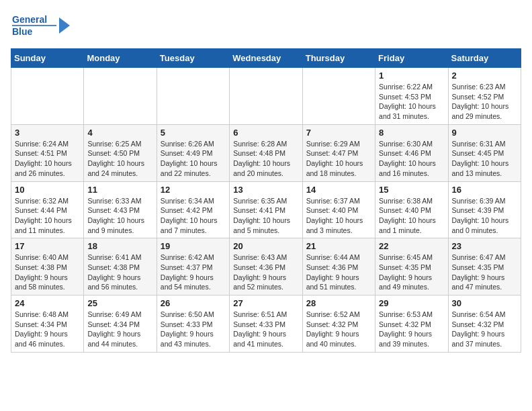  What do you see at coordinates (120, 324) in the screenshot?
I see `calendar-day-cell: 25Sunrise: 6:49 AM Sunset: 4:34 PM Dayli…` at bounding box center [120, 324].